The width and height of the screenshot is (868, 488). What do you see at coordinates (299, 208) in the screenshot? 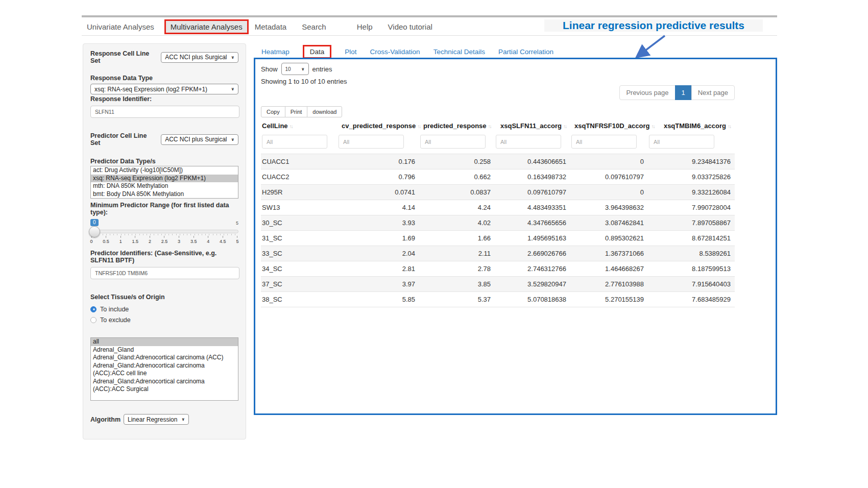
I see `cellline-cell: SW13` at bounding box center [299, 208].